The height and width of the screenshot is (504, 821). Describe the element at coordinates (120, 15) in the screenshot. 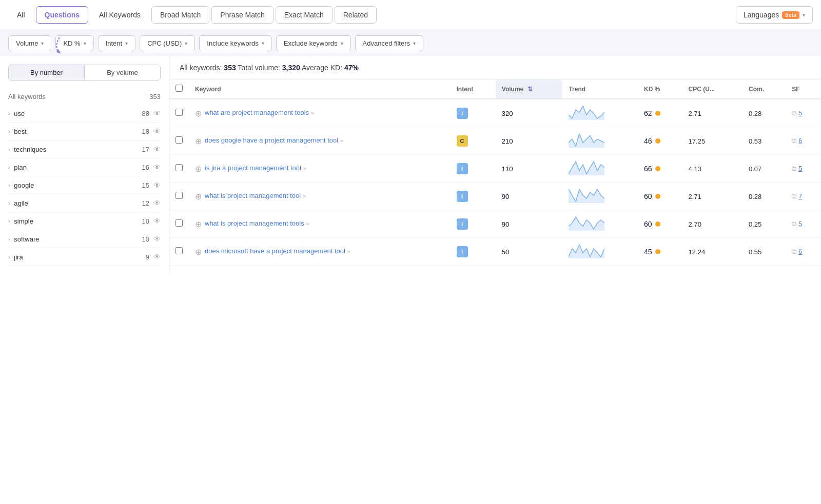

I see `tab-all-keywords: All Keywords` at that location.